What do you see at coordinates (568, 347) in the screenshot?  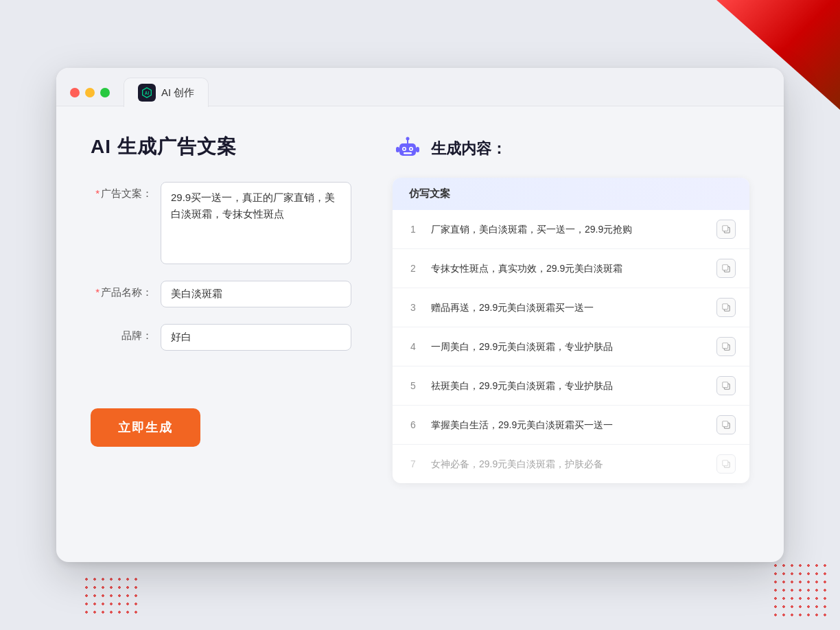 I see `row-text: 一周美白，29.9元美白淡斑霜，专业护肤品` at bounding box center [568, 347].